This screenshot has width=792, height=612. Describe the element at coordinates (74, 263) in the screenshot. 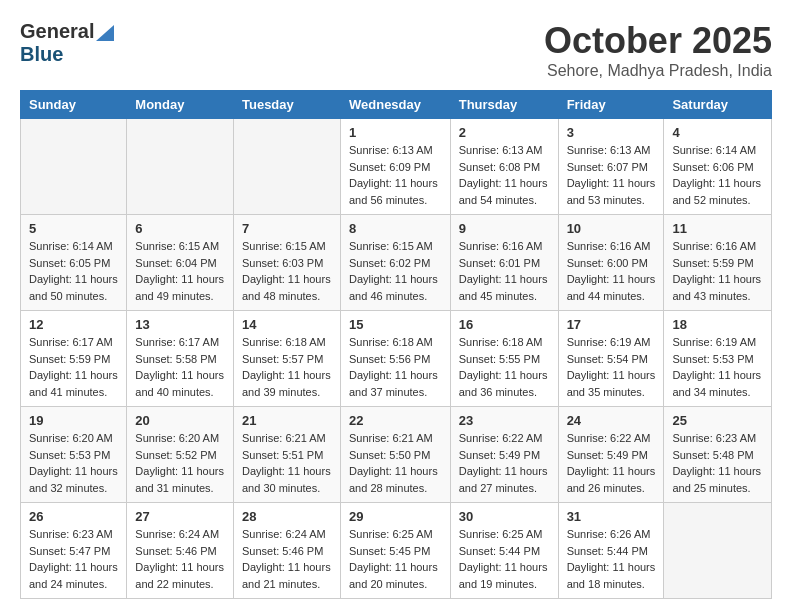

I see `calendar-cell: 5Sunrise: 6:14 AMSunset: 6:05 PMDaylight…` at that location.